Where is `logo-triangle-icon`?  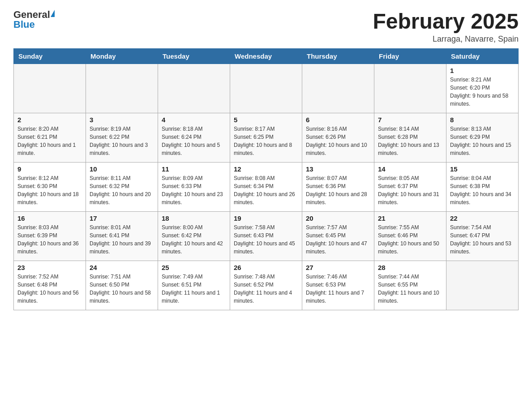
logo-triangle-icon is located at coordinates (53, 13).